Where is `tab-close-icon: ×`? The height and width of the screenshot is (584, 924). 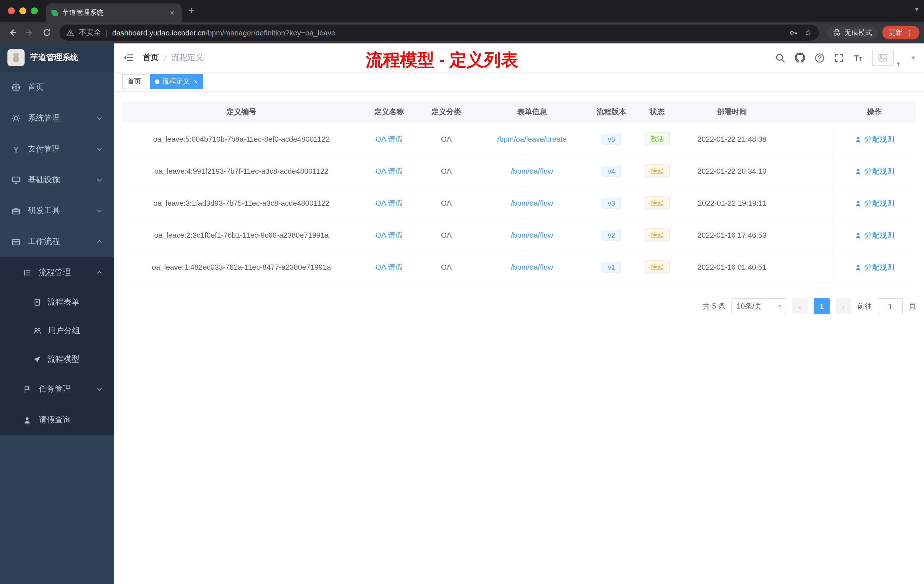
tab-close-icon: × is located at coordinates (172, 13).